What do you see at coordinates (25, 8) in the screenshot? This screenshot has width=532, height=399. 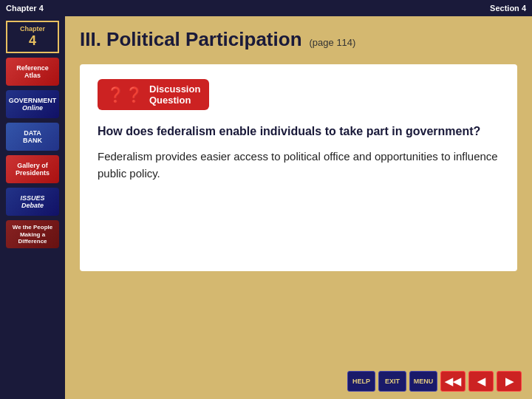 I see `chapter-label: Chapter 4` at bounding box center [25, 8].